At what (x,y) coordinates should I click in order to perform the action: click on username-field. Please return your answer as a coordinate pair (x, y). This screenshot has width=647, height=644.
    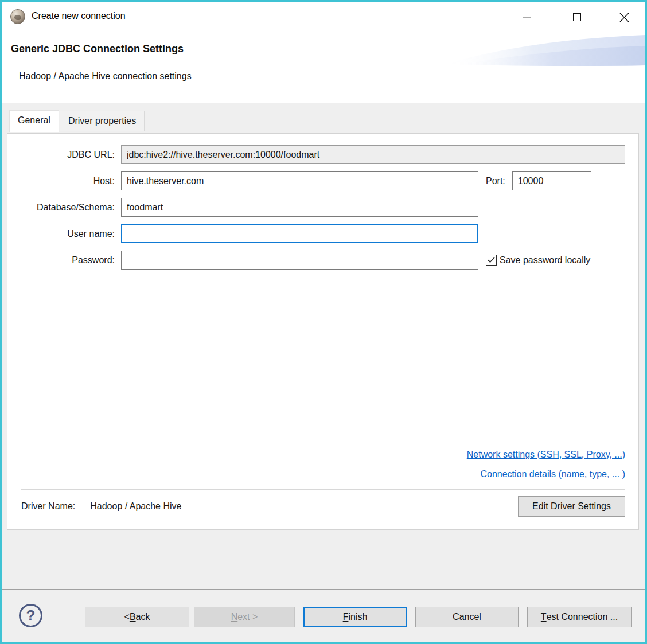
    Looking at the image, I should click on (299, 234).